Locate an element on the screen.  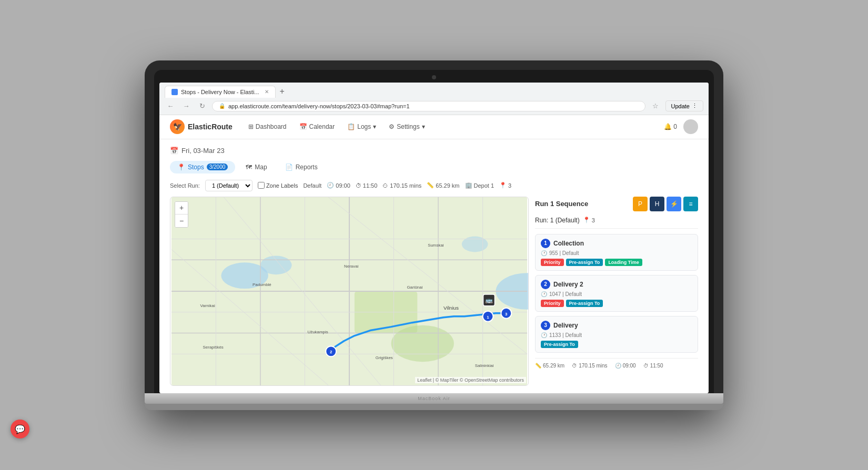
stop-meta: 🕐 1133 | Default is located at coordinates (617, 335).